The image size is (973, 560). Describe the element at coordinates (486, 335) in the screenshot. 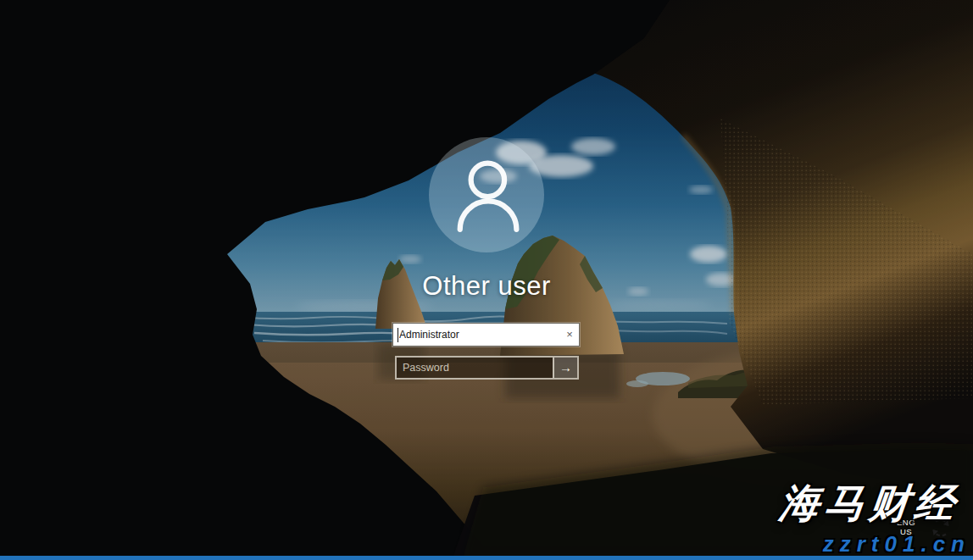

I see `username-field: ×` at that location.